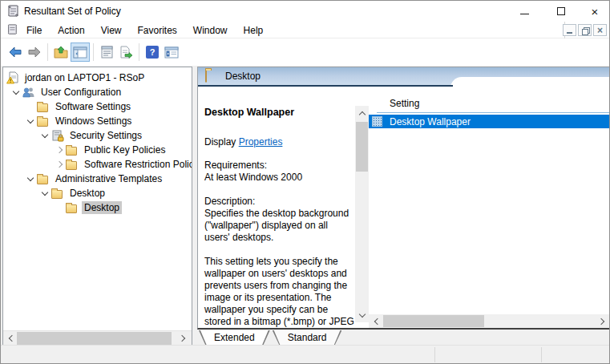  Describe the element at coordinates (493, 112) in the screenshot. I see `column-header-divider` at that location.